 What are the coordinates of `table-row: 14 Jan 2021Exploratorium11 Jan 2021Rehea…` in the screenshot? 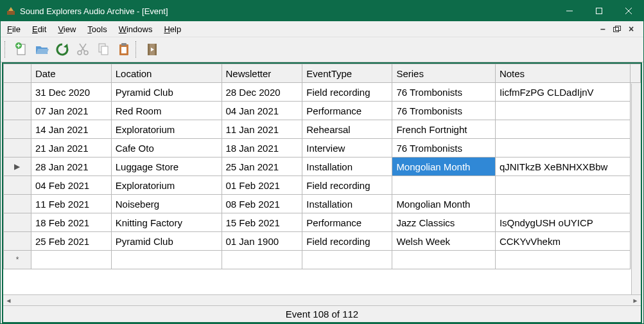 It's located at (322, 130).